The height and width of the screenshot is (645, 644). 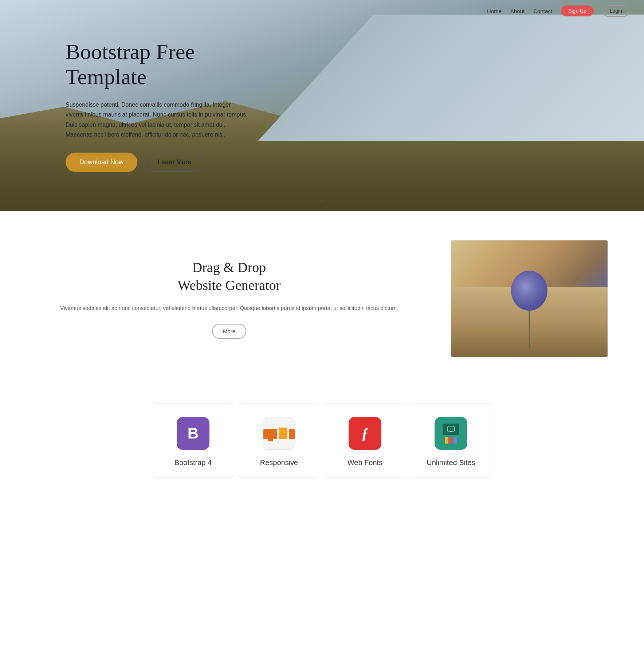 What do you see at coordinates (447, 440) in the screenshot?
I see `book1` at bounding box center [447, 440].